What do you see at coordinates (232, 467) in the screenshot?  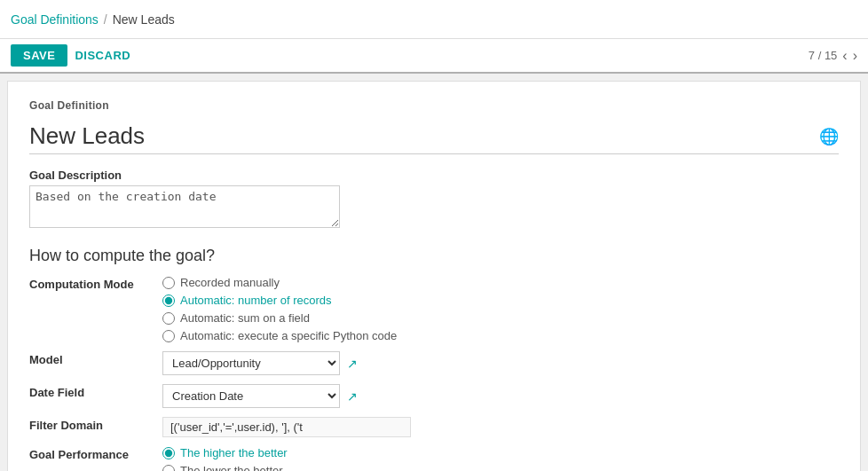 I see `radio-lower-better-label: The lower the better` at bounding box center [232, 467].